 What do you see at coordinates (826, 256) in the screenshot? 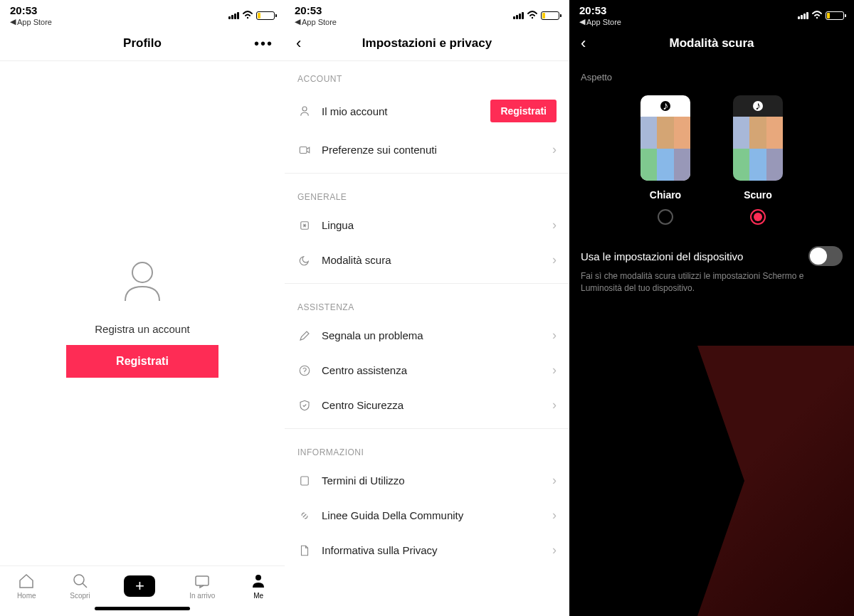
I see `device-settings-toggle` at bounding box center [826, 256].